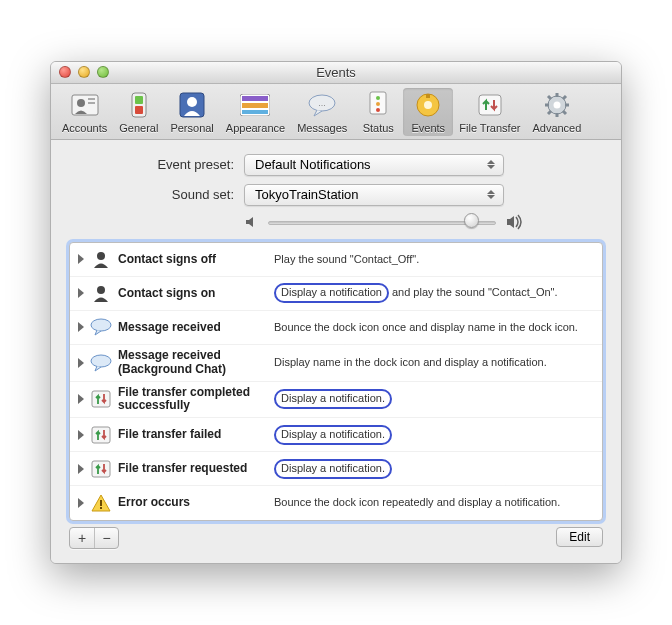 Image resolution: width=672 pixels, height=625 pixels. Describe the element at coordinates (336, 503) in the screenshot. I see `event-row: Error occurs Bounce the dock icon repeat…` at that location.